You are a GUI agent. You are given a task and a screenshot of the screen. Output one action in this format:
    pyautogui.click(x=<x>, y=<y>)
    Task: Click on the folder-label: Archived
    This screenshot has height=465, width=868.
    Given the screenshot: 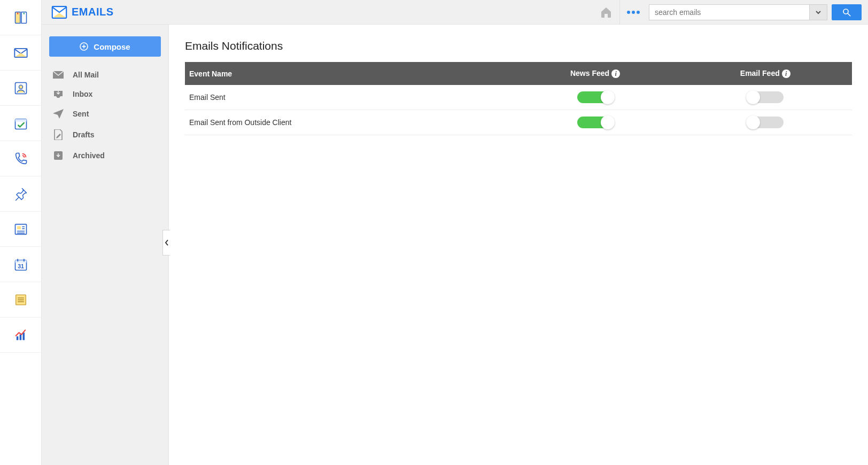 What is the action you would take?
    pyautogui.click(x=89, y=156)
    